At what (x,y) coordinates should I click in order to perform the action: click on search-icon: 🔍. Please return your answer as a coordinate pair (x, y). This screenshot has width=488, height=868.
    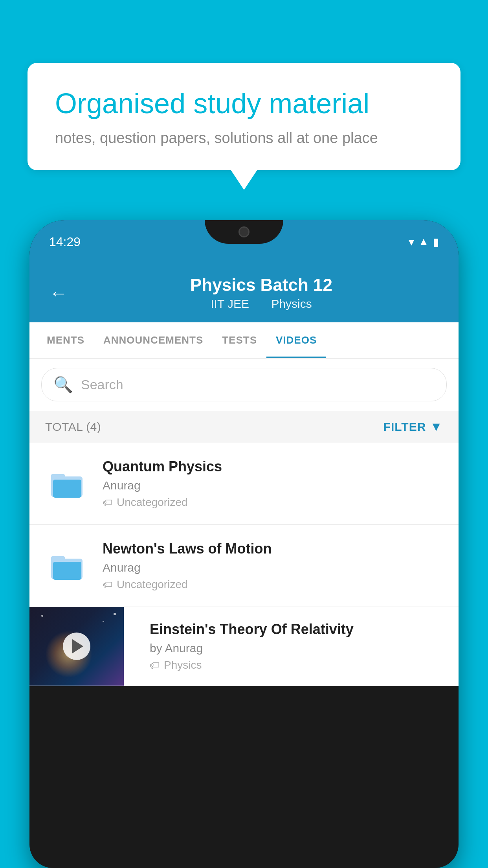
    Looking at the image, I should click on (63, 384).